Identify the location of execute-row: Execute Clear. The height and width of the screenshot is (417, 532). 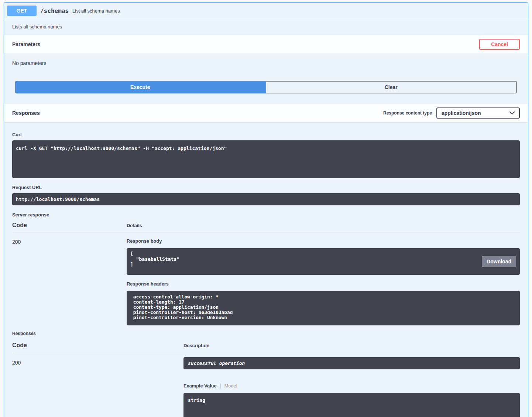
(266, 87).